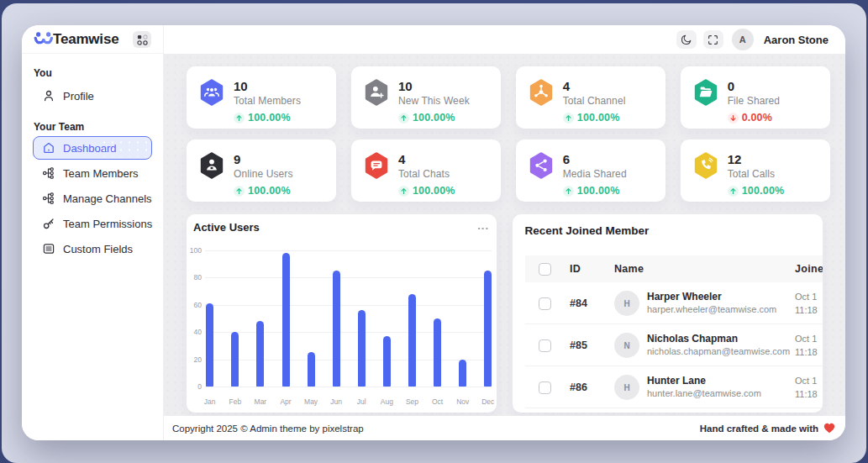 Image resolution: width=868 pixels, height=463 pixels. Describe the element at coordinates (92, 233) in the screenshot. I see `sidebar: Teamwise You Profile Your Team Dashboard…` at that location.